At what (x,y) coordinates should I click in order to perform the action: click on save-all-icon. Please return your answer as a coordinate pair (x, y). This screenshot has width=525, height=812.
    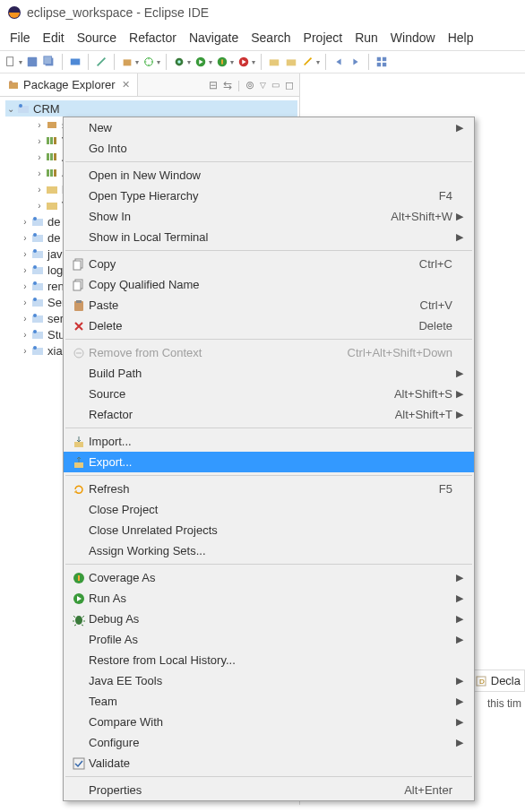
    Looking at the image, I should click on (49, 62).